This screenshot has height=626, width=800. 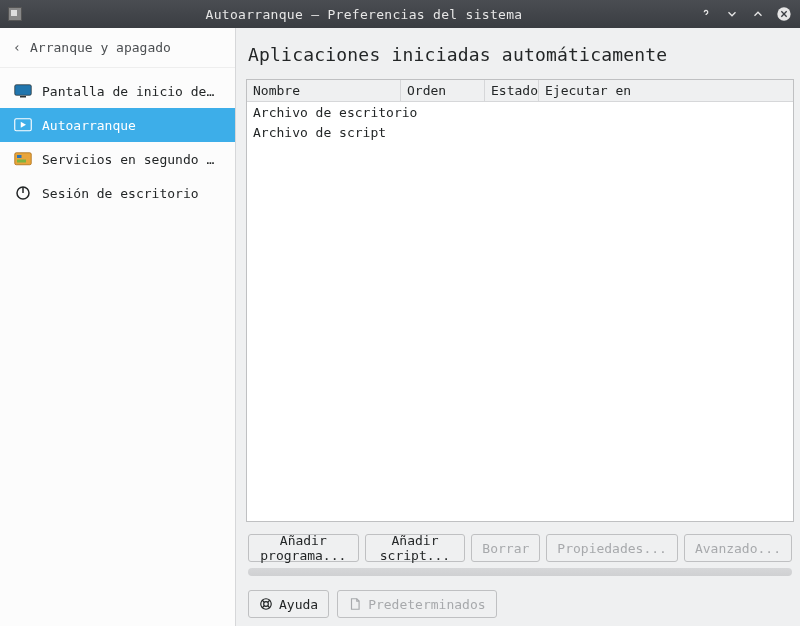 I want to click on advanced-button: Avanzado..., so click(x=738, y=548).